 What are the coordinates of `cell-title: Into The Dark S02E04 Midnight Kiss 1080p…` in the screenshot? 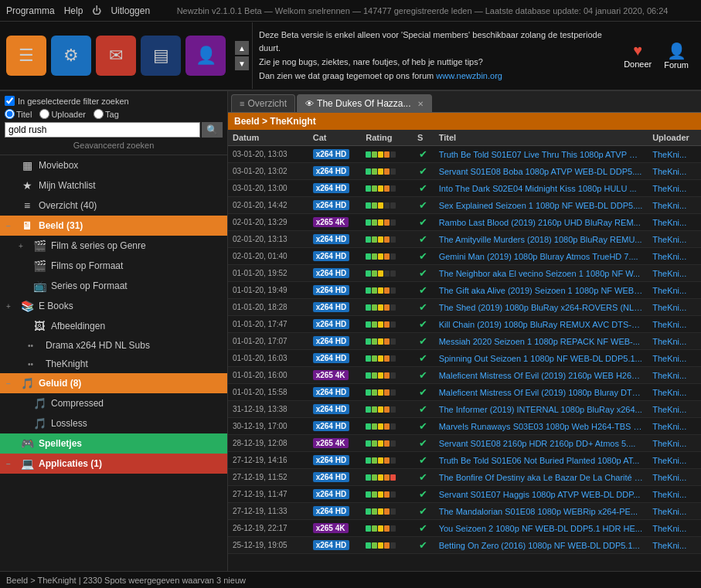 It's located at (541, 189).